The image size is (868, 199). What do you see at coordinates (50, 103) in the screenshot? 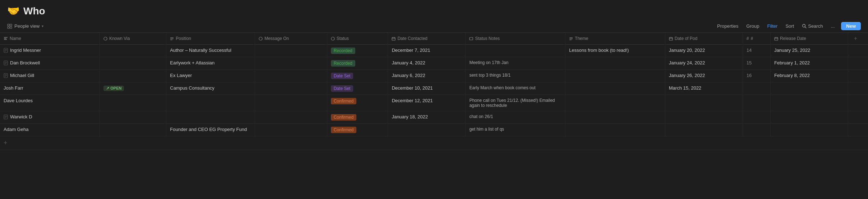
I see `cell-name: Dave Lourdes` at bounding box center [50, 103].